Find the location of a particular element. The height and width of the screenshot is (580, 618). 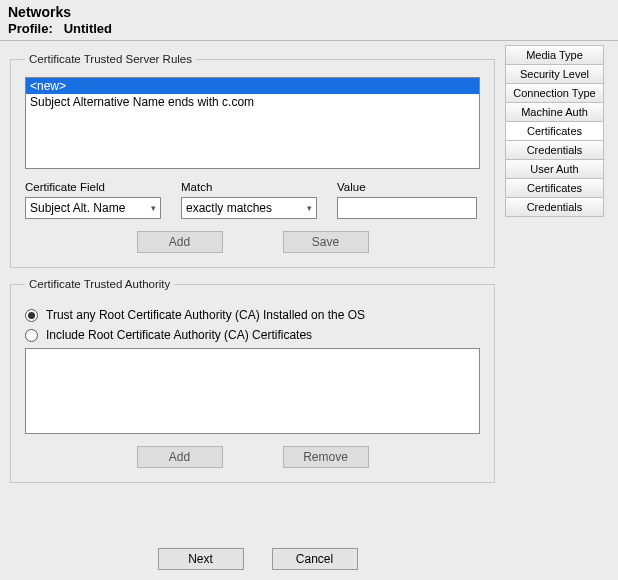

tab-certificates-2: Certificates is located at coordinates (554, 188).